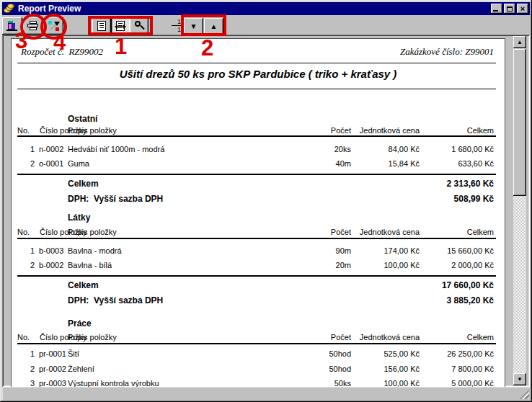  What do you see at coordinates (473, 149) in the screenshot?
I see `cell-total: 1 680,00 Kč` at bounding box center [473, 149].